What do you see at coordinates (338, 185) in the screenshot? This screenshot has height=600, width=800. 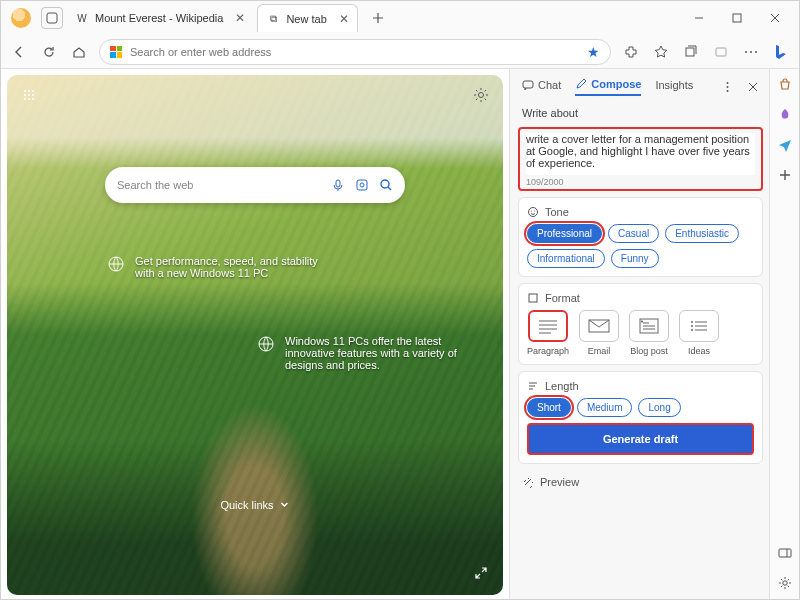 I see `voice-icon` at bounding box center [338, 185].